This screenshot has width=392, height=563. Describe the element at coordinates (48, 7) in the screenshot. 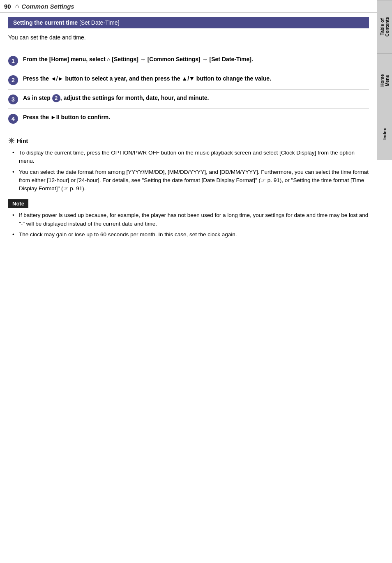

I see `header-title: Common Settings` at that location.